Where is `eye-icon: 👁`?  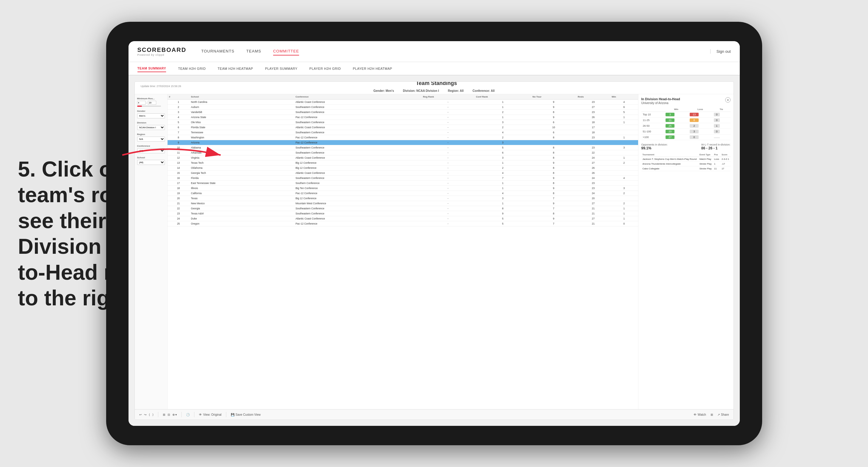 eye-icon: 👁 is located at coordinates (200, 415).